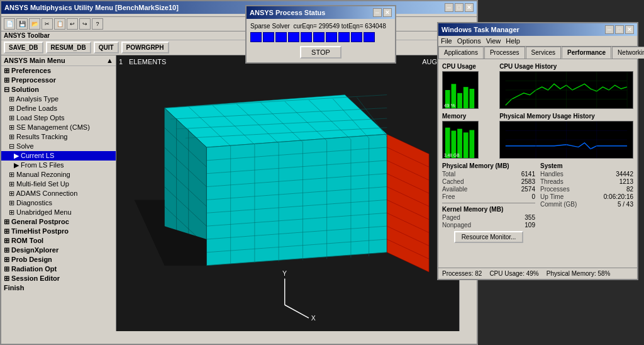 The width and height of the screenshot is (644, 345). I want to click on resource-monitor-container: Resource Monitor..., so click(489, 237).